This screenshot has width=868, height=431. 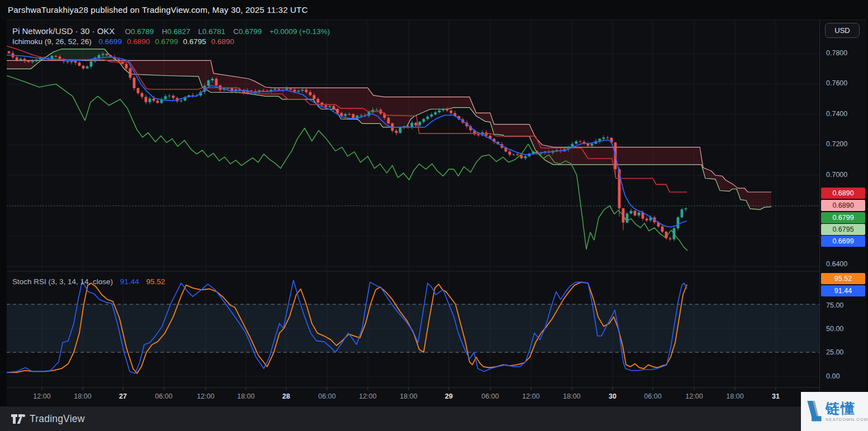 What do you see at coordinates (63, 281) in the screenshot?
I see `stoch-rsi-name: Stoch RSI (3, 3, 14, 14, close)` at bounding box center [63, 281].